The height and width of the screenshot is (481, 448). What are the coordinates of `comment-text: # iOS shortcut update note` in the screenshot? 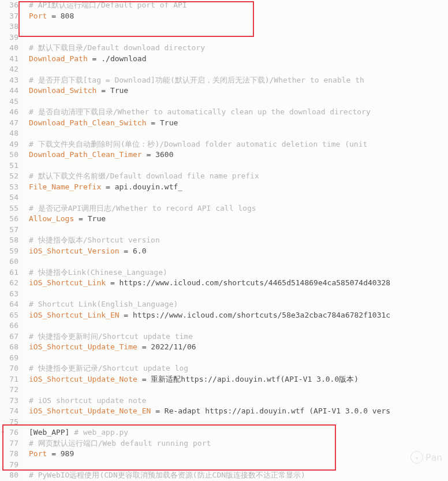 It's located at (88, 401).